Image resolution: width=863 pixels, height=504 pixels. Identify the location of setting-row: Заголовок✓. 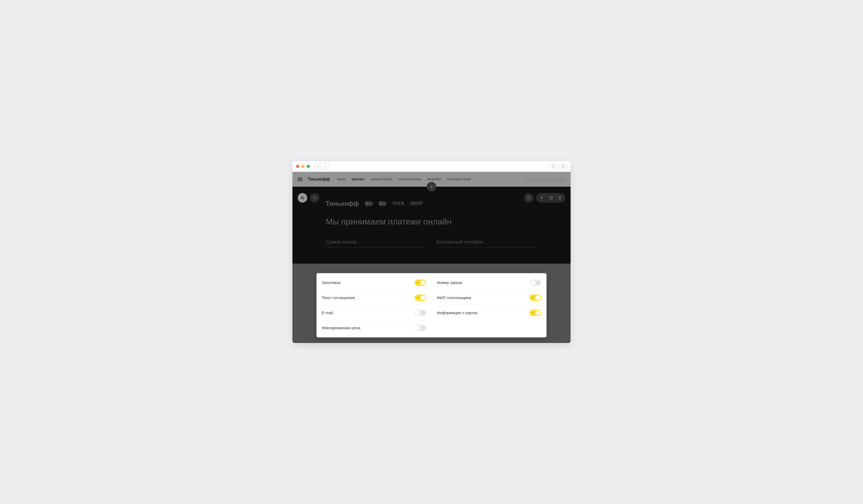
(374, 283).